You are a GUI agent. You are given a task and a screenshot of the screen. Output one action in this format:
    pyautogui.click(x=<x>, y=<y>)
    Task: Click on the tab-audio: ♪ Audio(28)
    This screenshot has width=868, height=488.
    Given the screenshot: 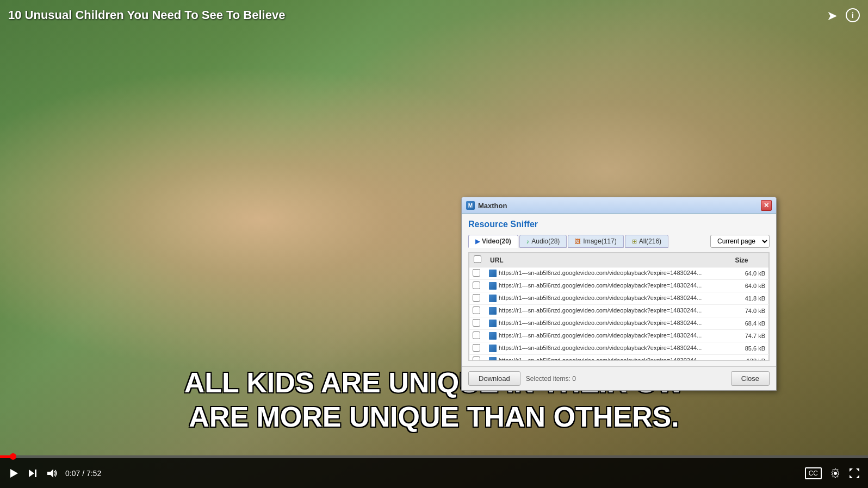 What is the action you would take?
    pyautogui.click(x=543, y=241)
    